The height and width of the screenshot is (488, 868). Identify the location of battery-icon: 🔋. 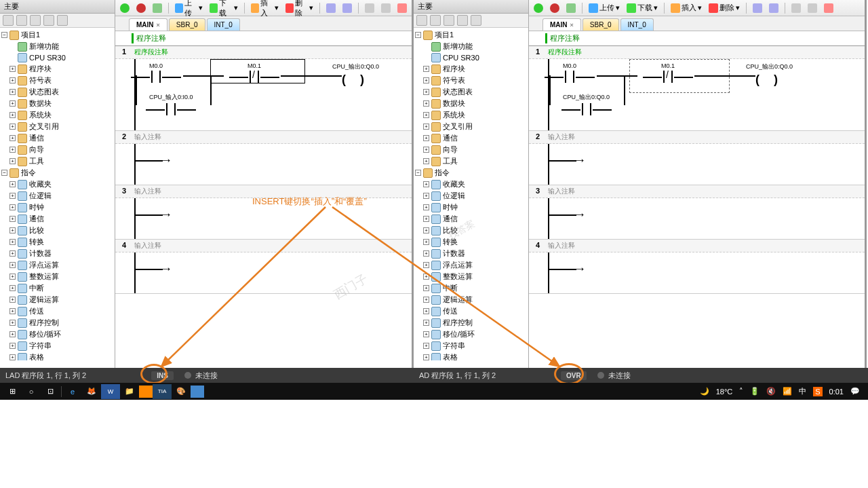
(755, 391).